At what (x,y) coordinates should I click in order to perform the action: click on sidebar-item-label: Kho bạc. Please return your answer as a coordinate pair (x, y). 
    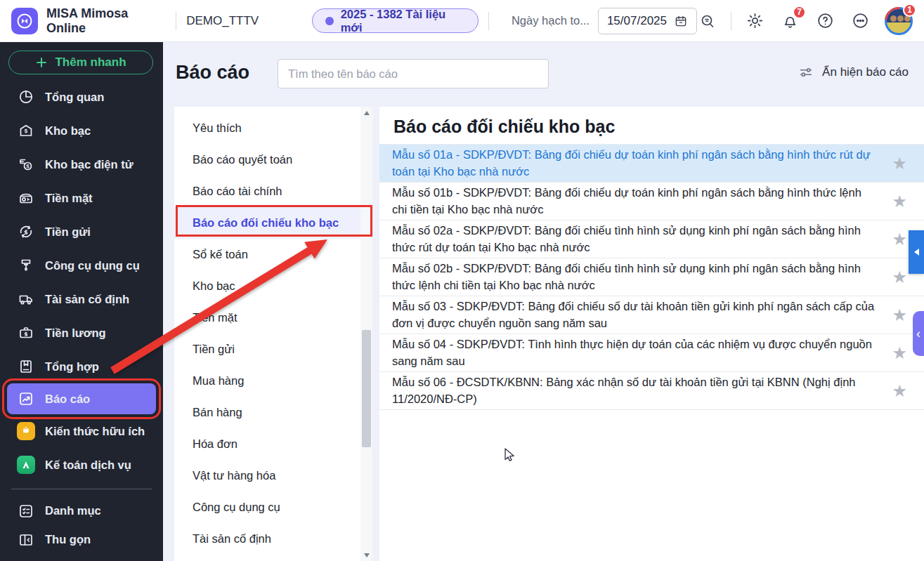
    Looking at the image, I should click on (67, 131).